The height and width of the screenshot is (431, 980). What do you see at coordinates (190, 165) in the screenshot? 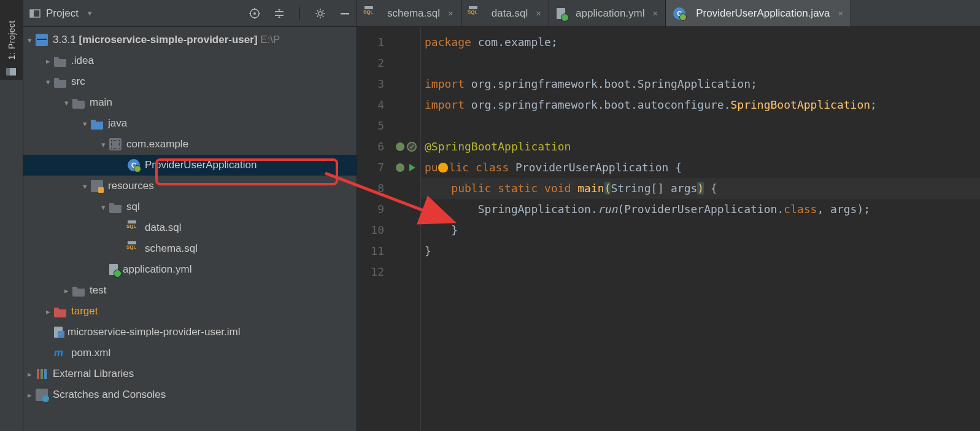
I see `tree-item-class-selected: ProviderUserApplication` at bounding box center [190, 165].